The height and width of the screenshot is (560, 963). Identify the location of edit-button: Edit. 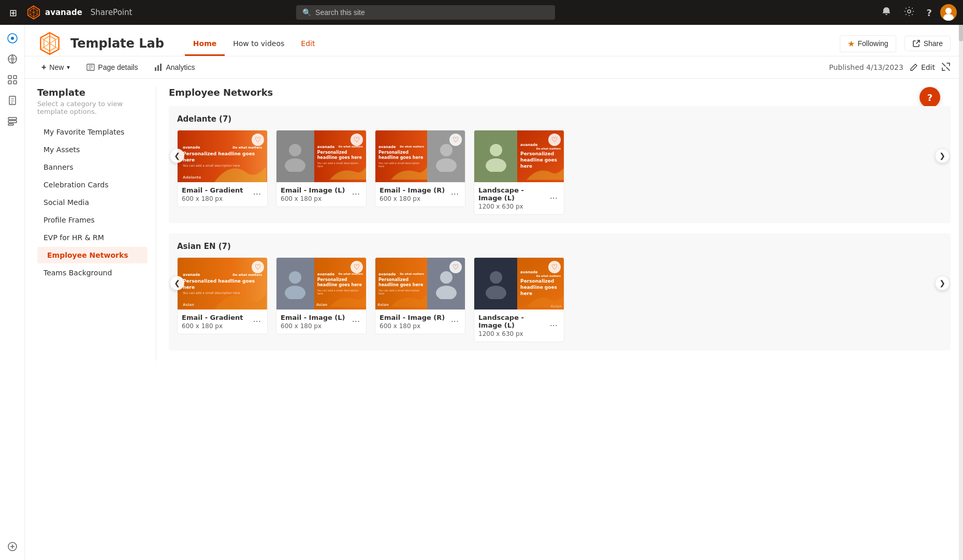
(923, 67).